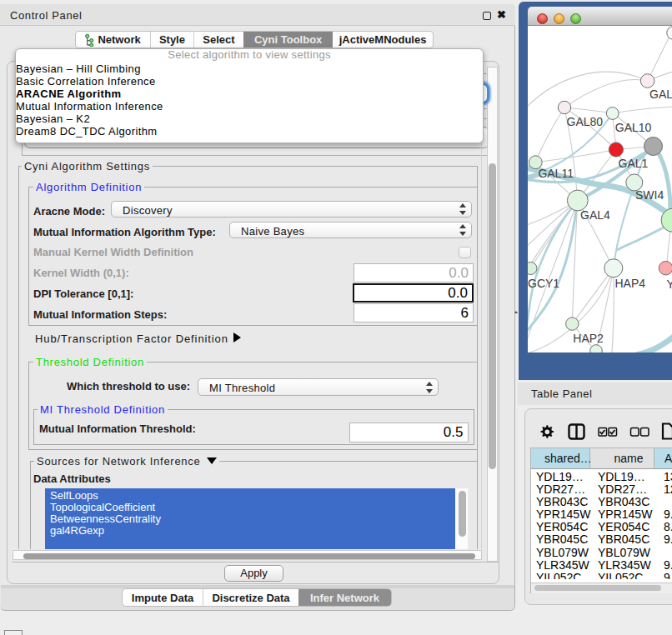 The width and height of the screenshot is (672, 635). I want to click on svg-text: SWI4, so click(649, 195).